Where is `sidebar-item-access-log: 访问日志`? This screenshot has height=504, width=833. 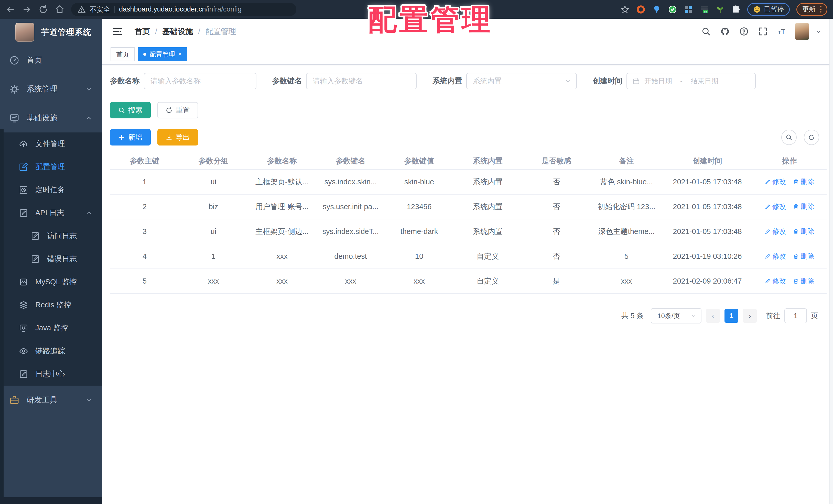
sidebar-item-access-log: 访问日志 is located at coordinates (51, 236).